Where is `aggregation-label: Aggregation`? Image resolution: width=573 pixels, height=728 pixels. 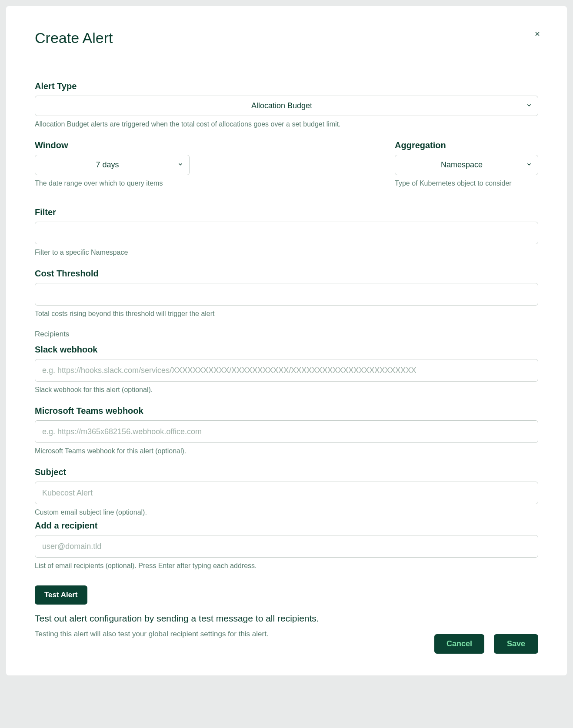 aggregation-label: Aggregation is located at coordinates (466, 145).